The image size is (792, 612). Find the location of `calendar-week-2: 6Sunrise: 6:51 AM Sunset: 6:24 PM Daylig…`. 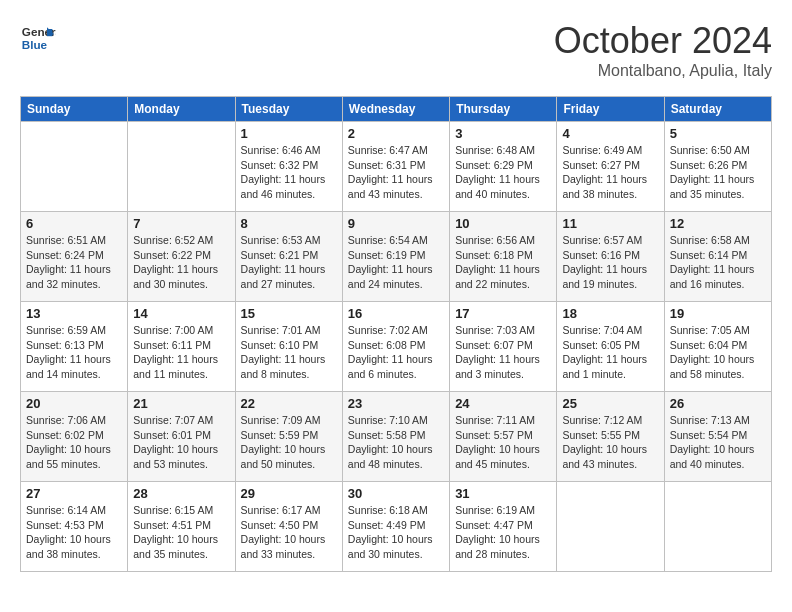

calendar-week-2: 6Sunrise: 6:51 AM Sunset: 6:24 PM Daylig… is located at coordinates (396, 257).